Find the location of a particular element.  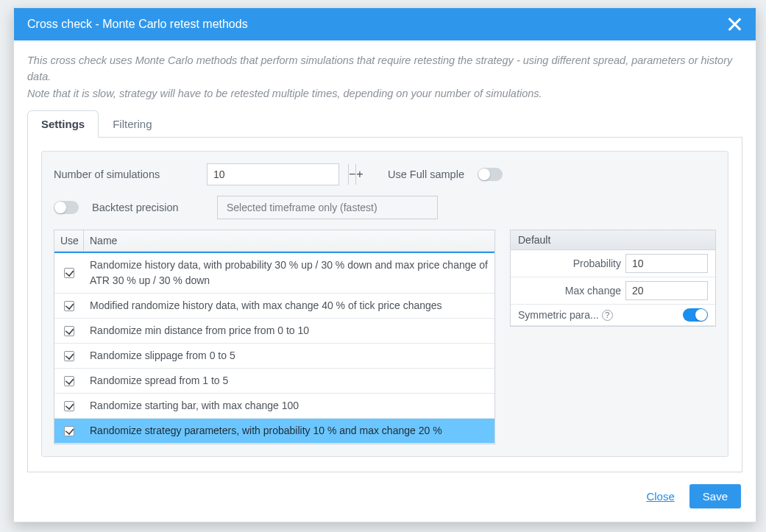

row-simulations: Number of simulations − + Use Full sampl… is located at coordinates (385, 174).